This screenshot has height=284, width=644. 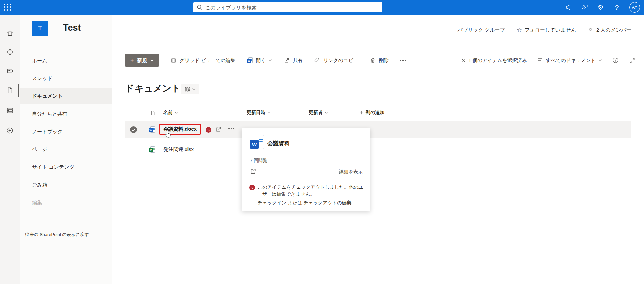 What do you see at coordinates (373, 60) in the screenshot?
I see `trash-icon` at bounding box center [373, 60].